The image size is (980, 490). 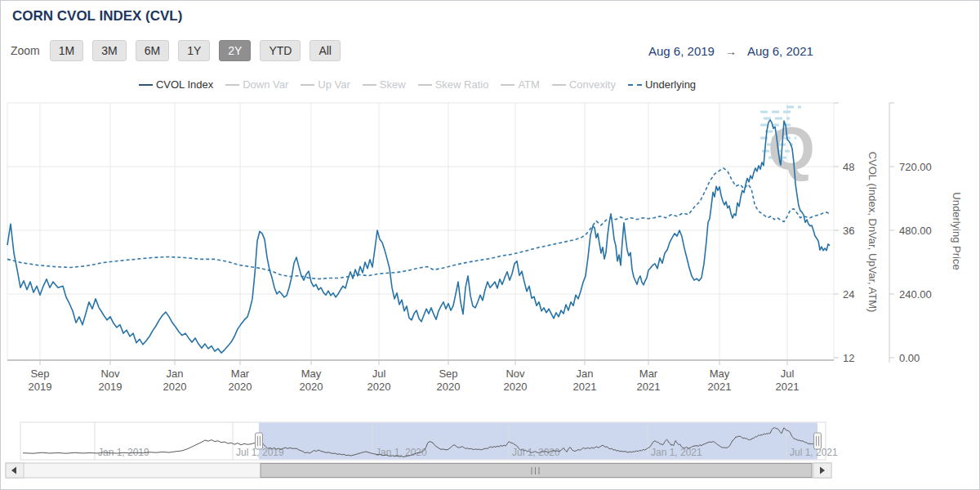 What do you see at coordinates (369, 85) in the screenshot?
I see `legend-swatch-skew` at bounding box center [369, 85].